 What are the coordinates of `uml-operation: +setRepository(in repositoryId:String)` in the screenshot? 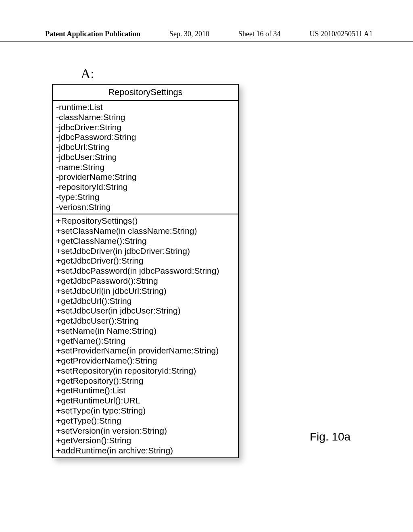 It's located at (145, 371).